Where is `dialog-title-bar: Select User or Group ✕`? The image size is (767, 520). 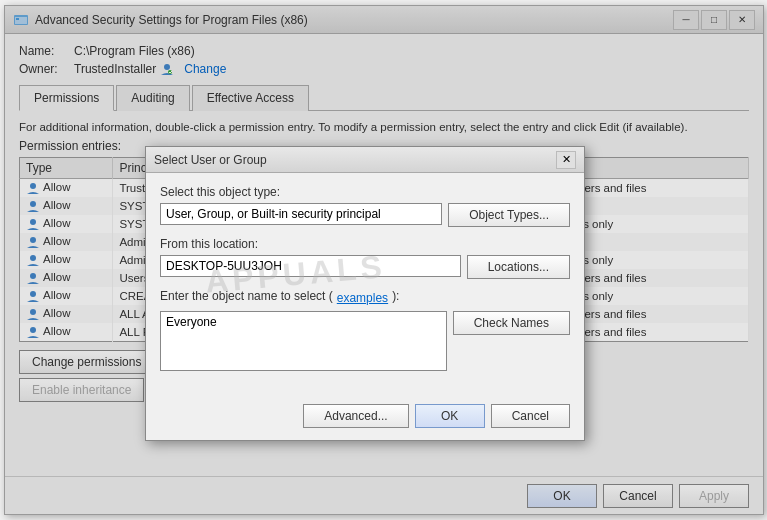
dialog-title-bar: Select User or Group ✕ is located at coordinates (365, 160).